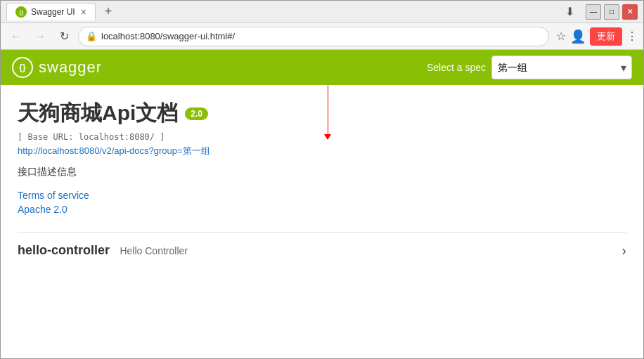  I want to click on swagger-icon: {}, so click(22, 67).